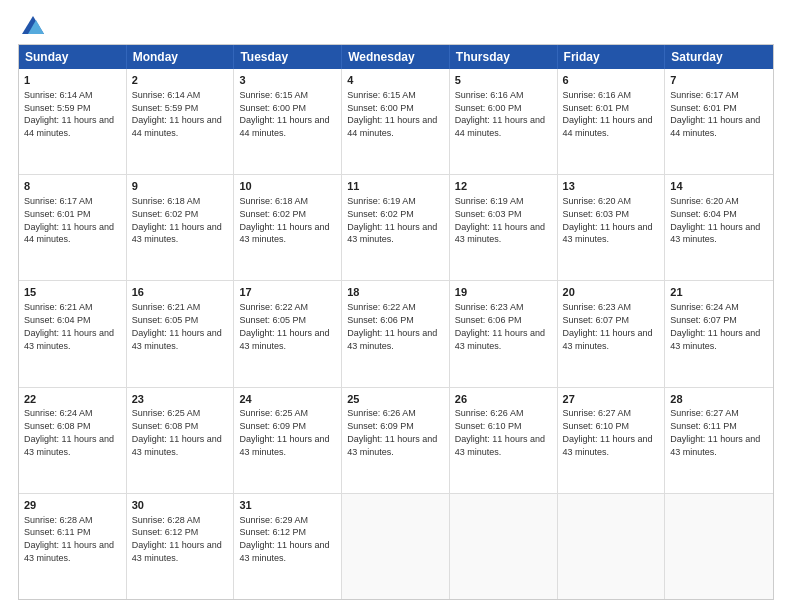 The width and height of the screenshot is (792, 612). I want to click on table-row: 6 Sunrise: 6:16 AMSunset: 6:01 PMDayligh…, so click(612, 122).